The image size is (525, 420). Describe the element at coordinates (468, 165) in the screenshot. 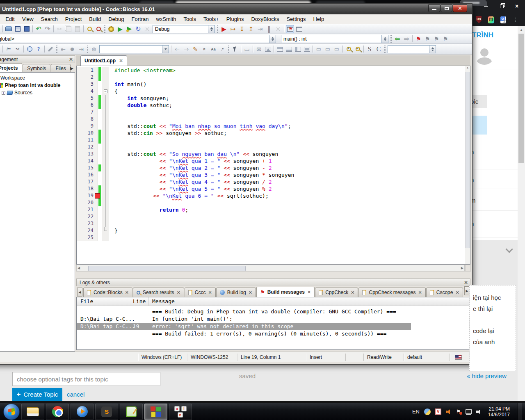

I see `editor-vscrollbar: ▲` at that location.